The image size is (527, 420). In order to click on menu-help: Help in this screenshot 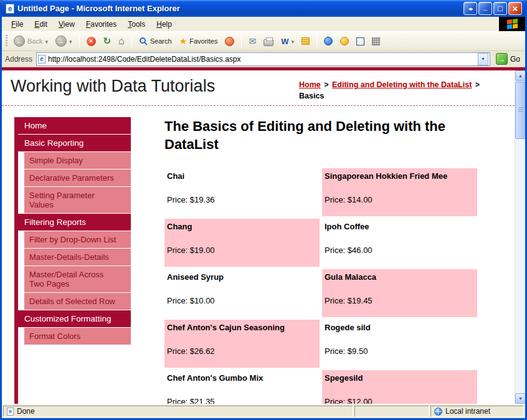, I will do `click(164, 24)`.